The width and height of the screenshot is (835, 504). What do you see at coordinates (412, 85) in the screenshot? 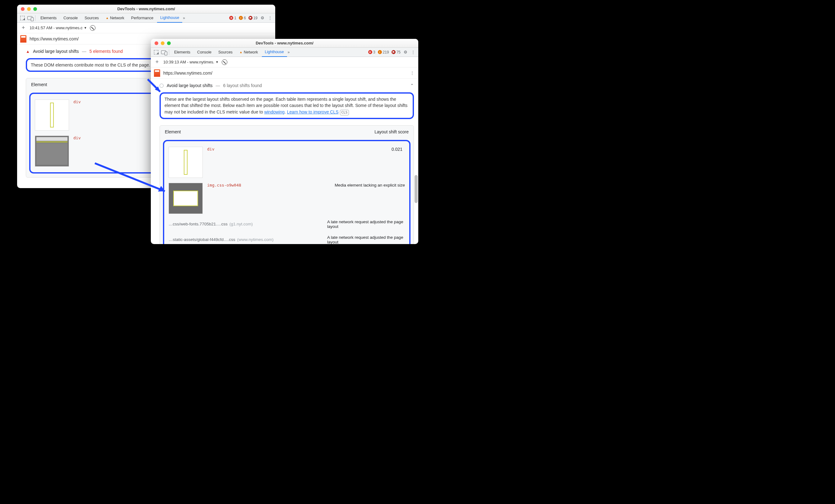
I see `chevron-up-icon: ⌃` at bounding box center [412, 85].